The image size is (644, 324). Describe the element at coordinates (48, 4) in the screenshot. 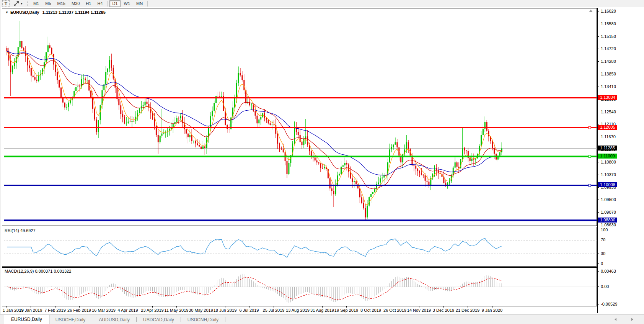

I see `timeframe-button-m5: M5` at that location.